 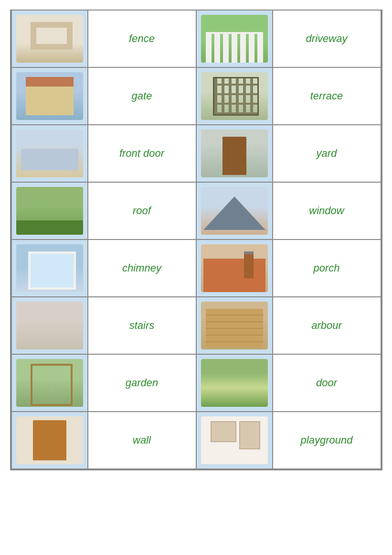 What do you see at coordinates (142, 326) in the screenshot?
I see `vocabulary-word: stairs` at bounding box center [142, 326].